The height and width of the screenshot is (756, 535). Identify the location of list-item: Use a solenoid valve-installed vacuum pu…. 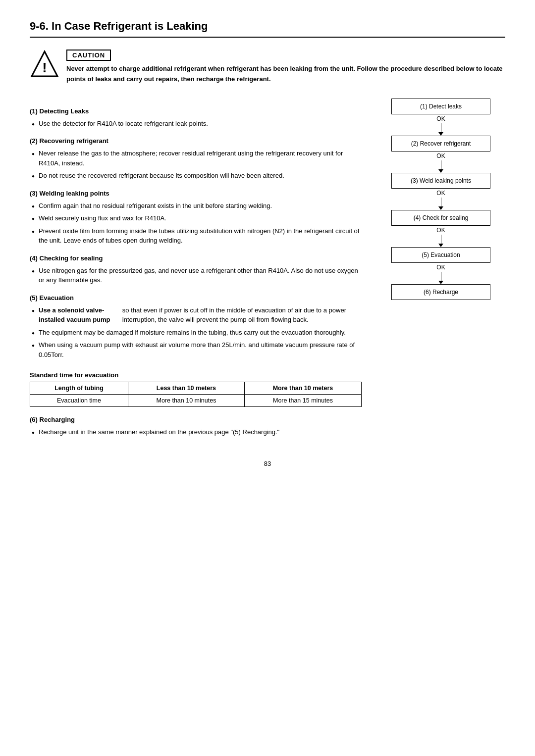
(197, 315).